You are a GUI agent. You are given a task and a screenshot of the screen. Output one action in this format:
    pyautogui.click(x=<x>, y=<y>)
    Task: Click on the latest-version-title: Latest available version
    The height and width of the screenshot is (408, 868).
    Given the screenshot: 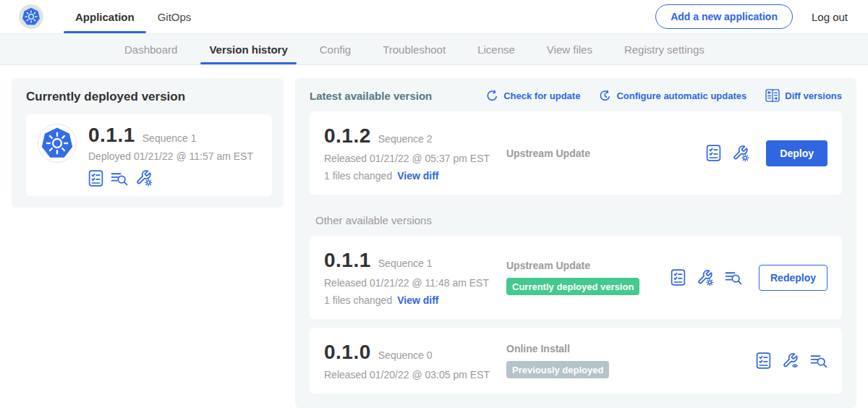 What is the action you would take?
    pyautogui.click(x=370, y=95)
    